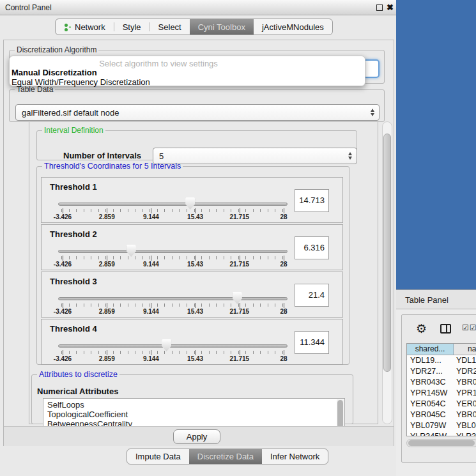 Image resolution: width=476 pixels, height=476 pixels. Describe the element at coordinates (441, 349) in the screenshot. I see `table-header-row: shared... na` at that location.